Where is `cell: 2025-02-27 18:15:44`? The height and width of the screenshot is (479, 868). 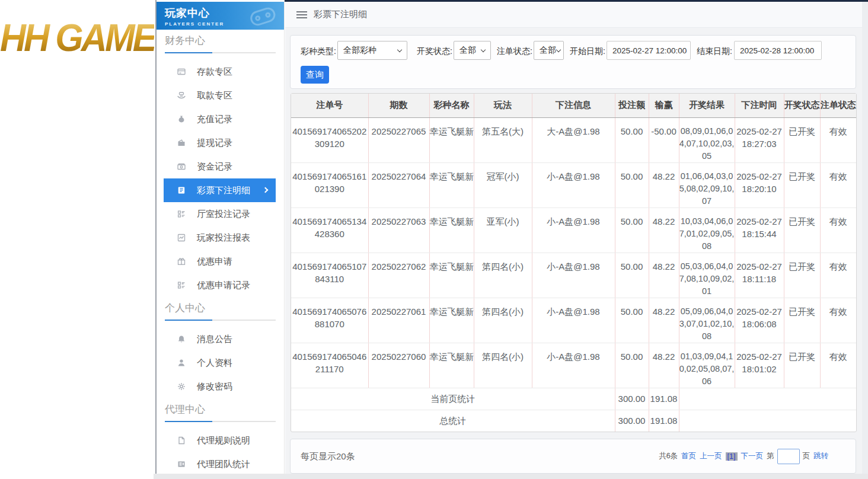 cell: 2025-02-27 18:15:44 is located at coordinates (759, 230).